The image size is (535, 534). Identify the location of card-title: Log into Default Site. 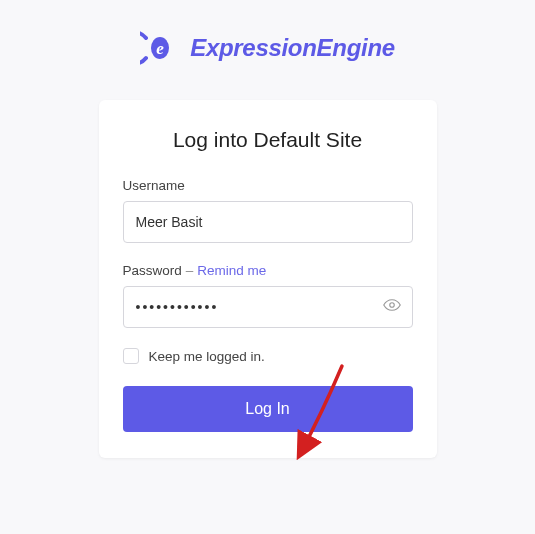
(268, 140).